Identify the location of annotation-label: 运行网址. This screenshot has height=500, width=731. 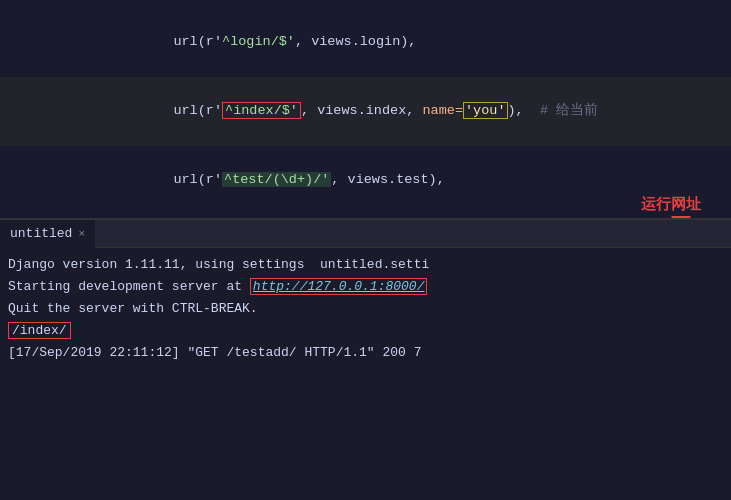
(671, 204).